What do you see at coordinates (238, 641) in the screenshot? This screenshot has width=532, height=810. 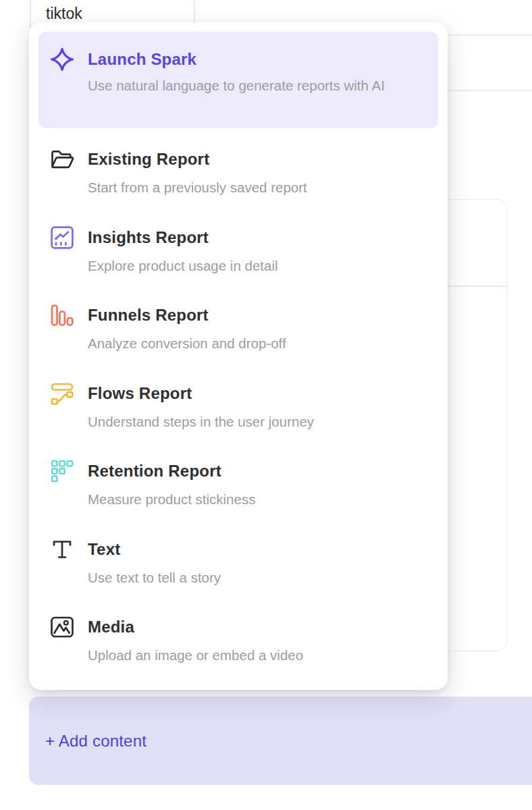 I see `menu-item-media: Media Upload an image or embed a video` at bounding box center [238, 641].